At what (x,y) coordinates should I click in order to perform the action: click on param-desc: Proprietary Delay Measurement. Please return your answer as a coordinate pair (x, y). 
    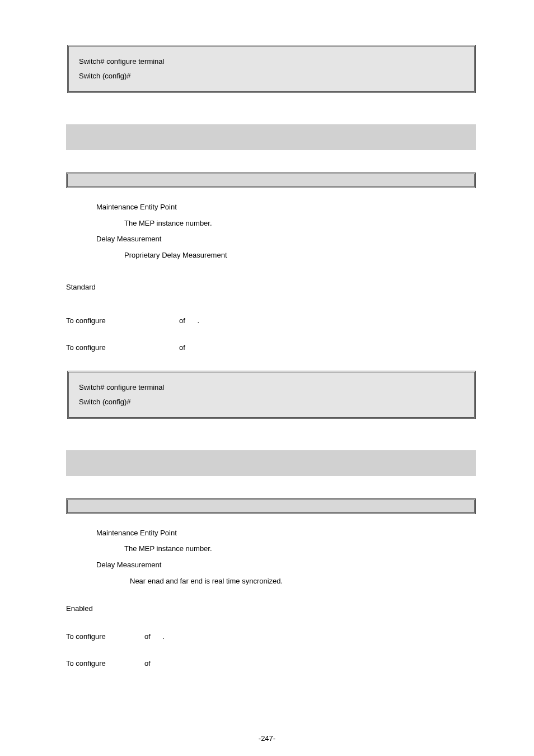
    Looking at the image, I should click on (286, 255).